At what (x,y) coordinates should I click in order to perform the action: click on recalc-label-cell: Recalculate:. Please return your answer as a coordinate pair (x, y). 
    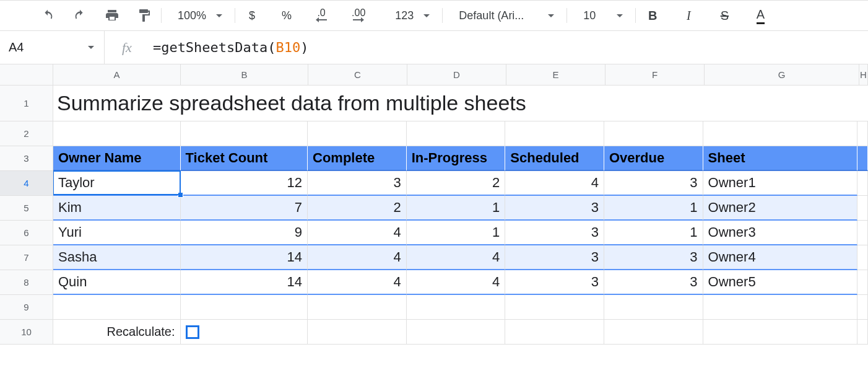
    Looking at the image, I should click on (117, 332).